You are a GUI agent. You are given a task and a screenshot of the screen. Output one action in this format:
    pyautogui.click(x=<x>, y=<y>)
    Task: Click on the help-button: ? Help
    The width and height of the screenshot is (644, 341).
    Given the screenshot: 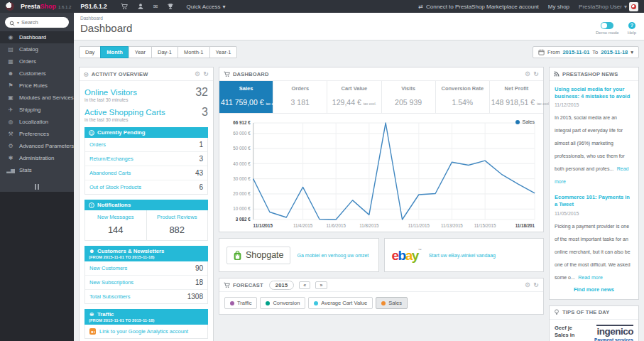 What is the action you would take?
    pyautogui.click(x=632, y=28)
    